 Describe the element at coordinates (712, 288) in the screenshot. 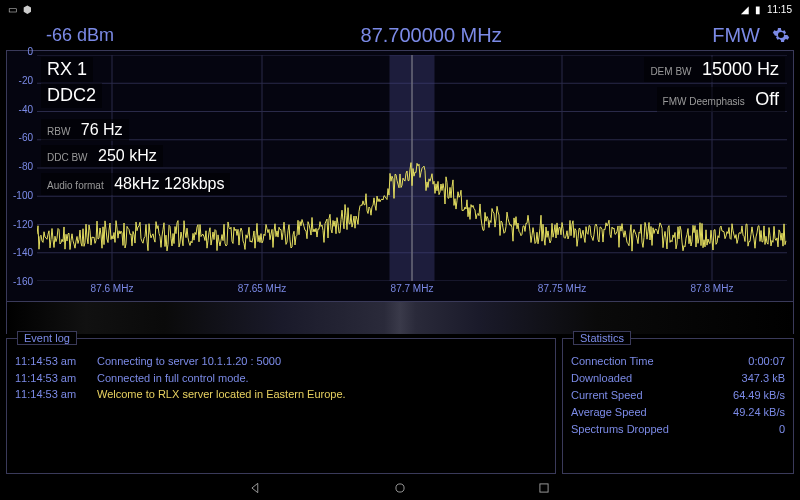

I see `x-tick: 87.8 MHz` at that location.